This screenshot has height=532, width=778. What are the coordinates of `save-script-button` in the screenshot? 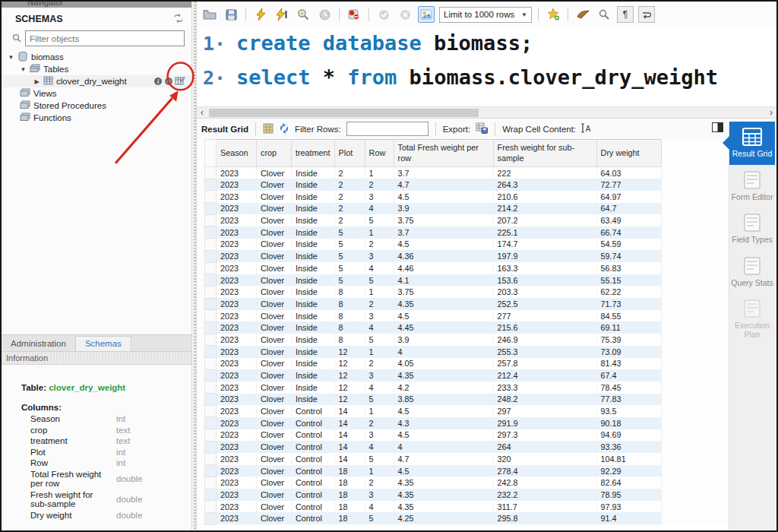 It's located at (231, 14).